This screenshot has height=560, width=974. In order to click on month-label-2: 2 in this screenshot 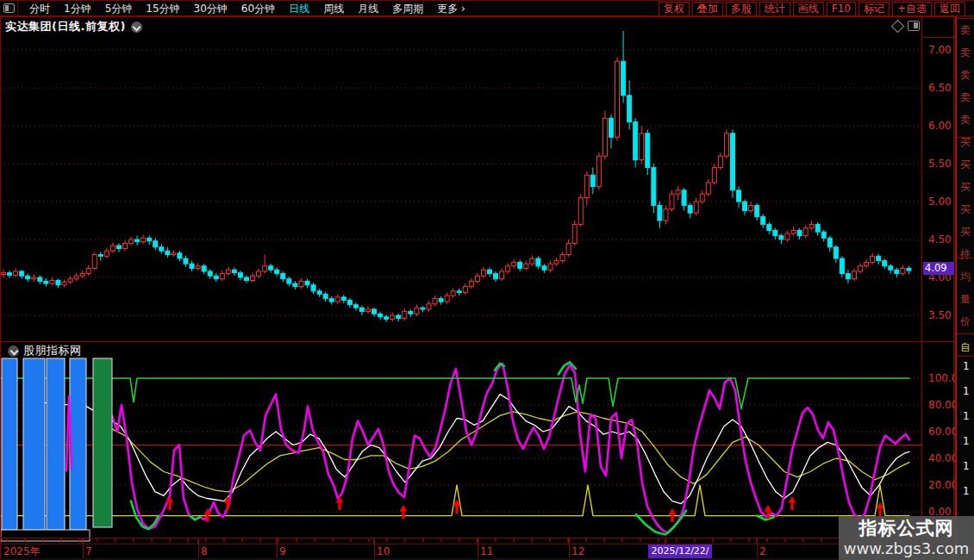, I will do `click(763, 551)`.